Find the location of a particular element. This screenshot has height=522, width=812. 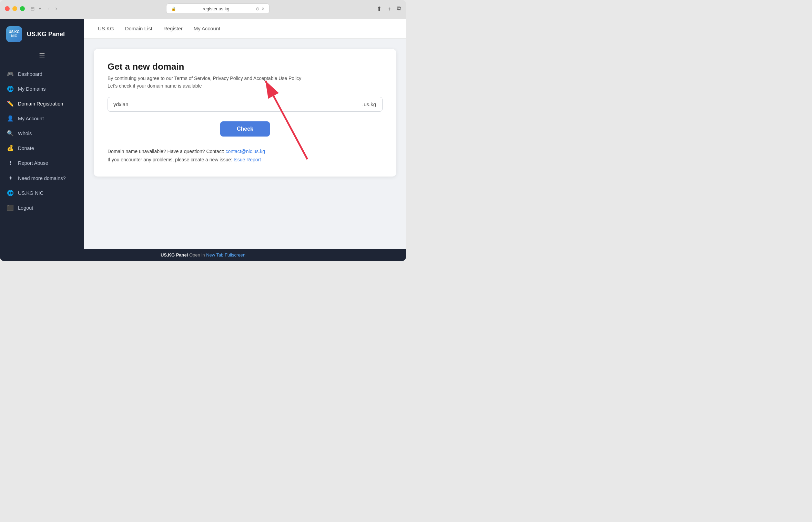

contact-prefix: Domain name unavailable? Have a question… is located at coordinates (166, 151).